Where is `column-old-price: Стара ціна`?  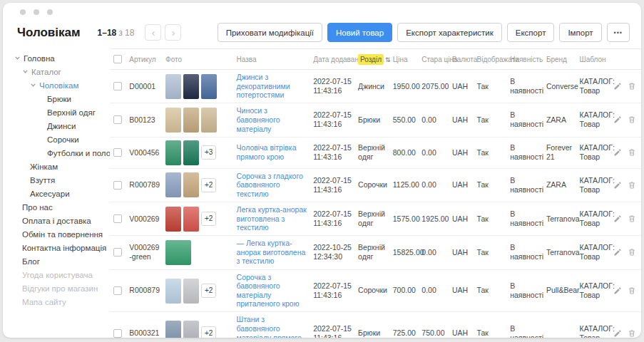 column-old-price: Стара ціна is located at coordinates (435, 60).